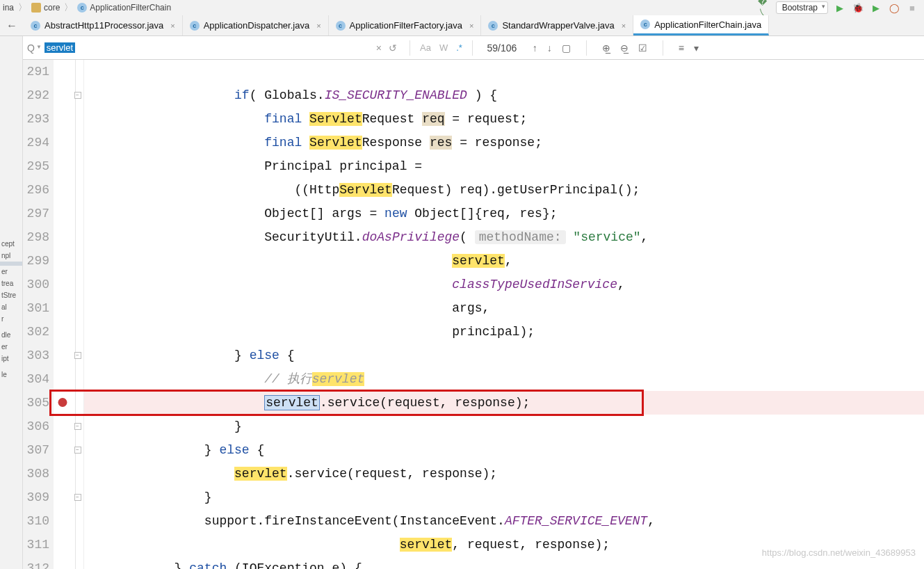  I want to click on breakpoint-icon, so click(63, 402).